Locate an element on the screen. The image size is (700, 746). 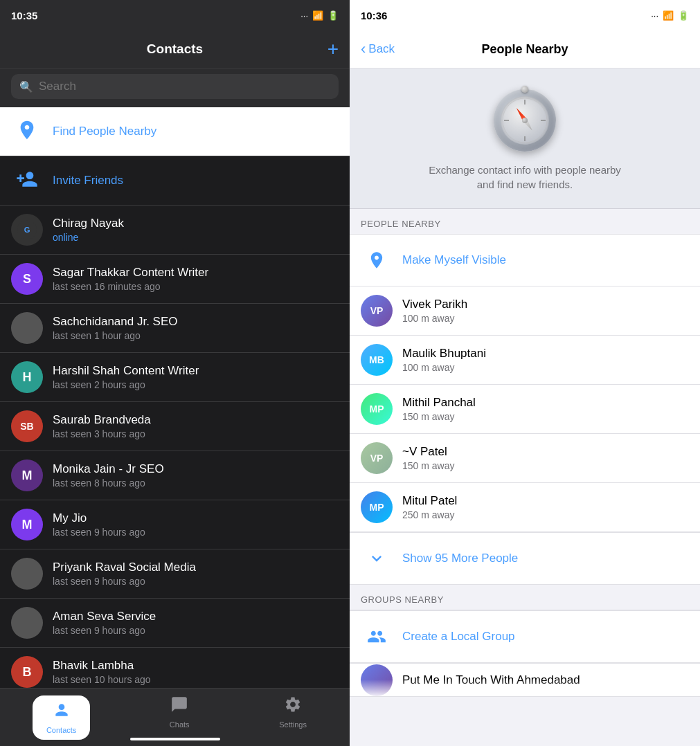
nearby-person-maulik-bhuptani: MB Maulik Bhuptani 100 m away is located at coordinates (525, 360).